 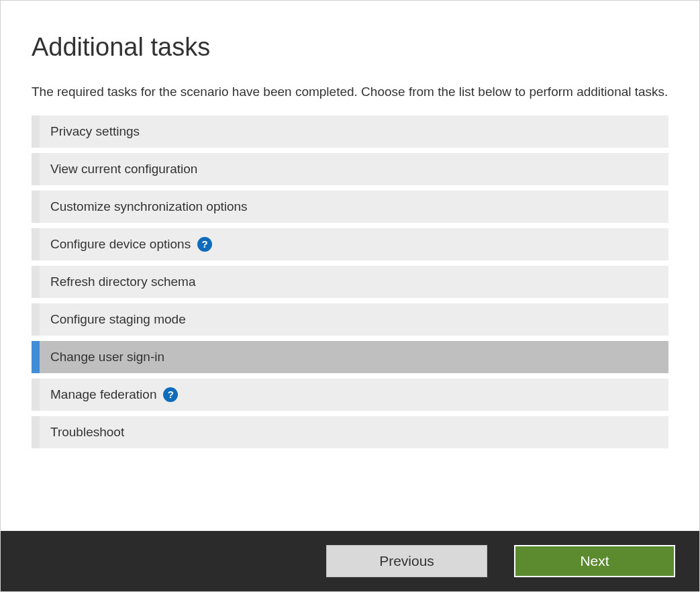 What do you see at coordinates (350, 357) in the screenshot?
I see `task-item: Change user sign-in` at bounding box center [350, 357].